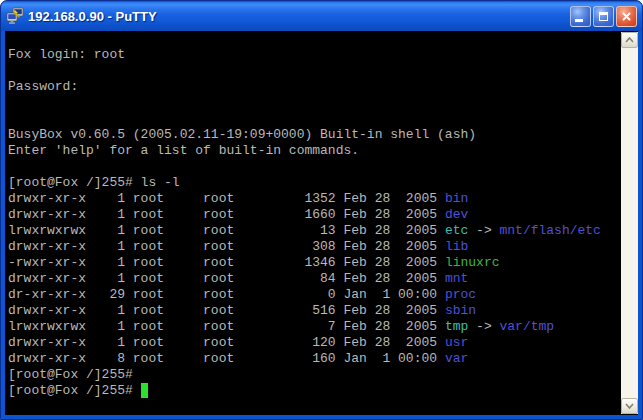 The width and height of the screenshot is (643, 420). Describe the element at coordinates (304, 295) in the screenshot. I see `terminal-line: dr-xr-xr-x 29 root root 0 Jan 1 00:00 pr…` at that location.